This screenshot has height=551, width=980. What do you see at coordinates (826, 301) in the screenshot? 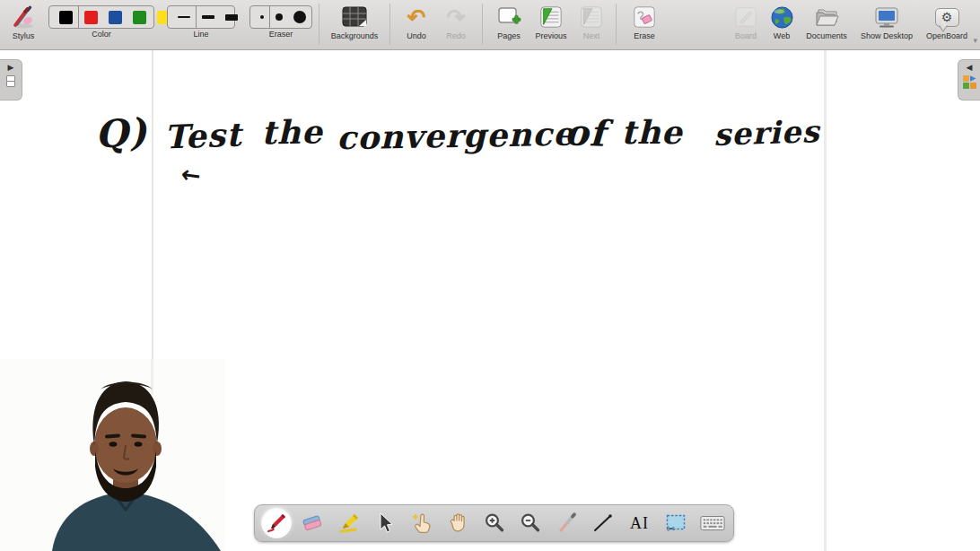
I see `page-right-edge-line` at bounding box center [826, 301].